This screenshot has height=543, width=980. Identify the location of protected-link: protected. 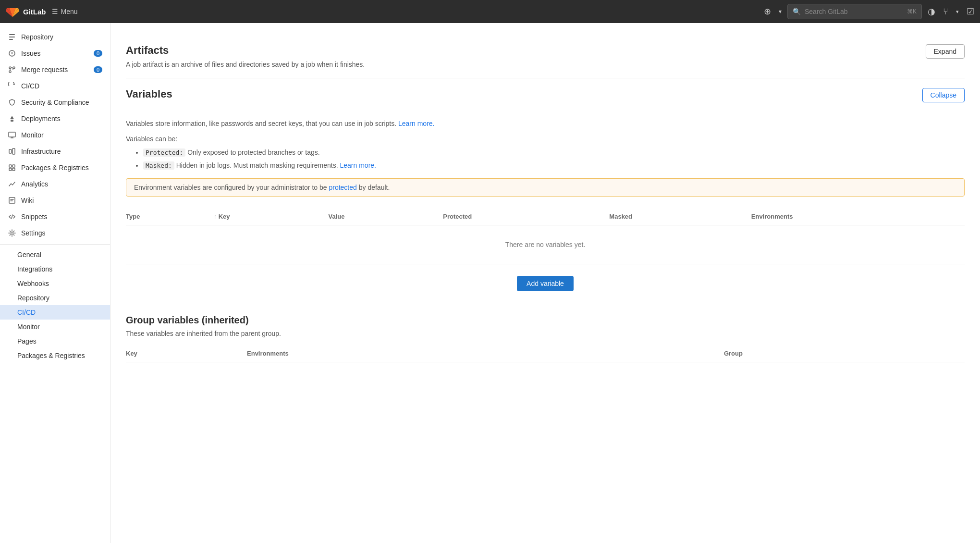
(343, 187).